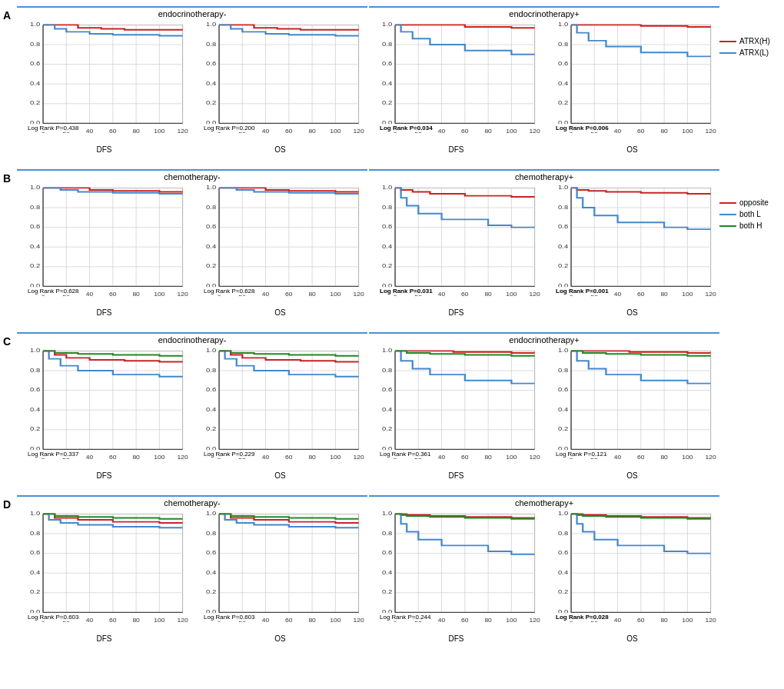  I want to click on pval-C-1-1: Log Rank P=0.121, so click(581, 454).